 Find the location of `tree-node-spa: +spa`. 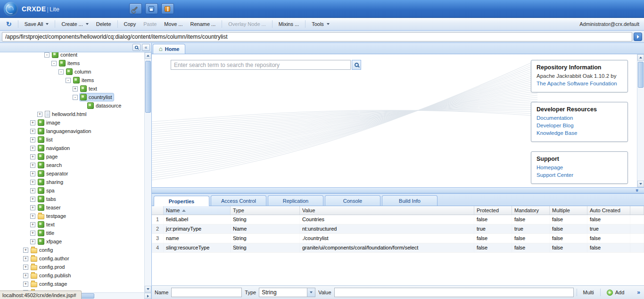

tree-node-spa: +spa is located at coordinates (73, 191).